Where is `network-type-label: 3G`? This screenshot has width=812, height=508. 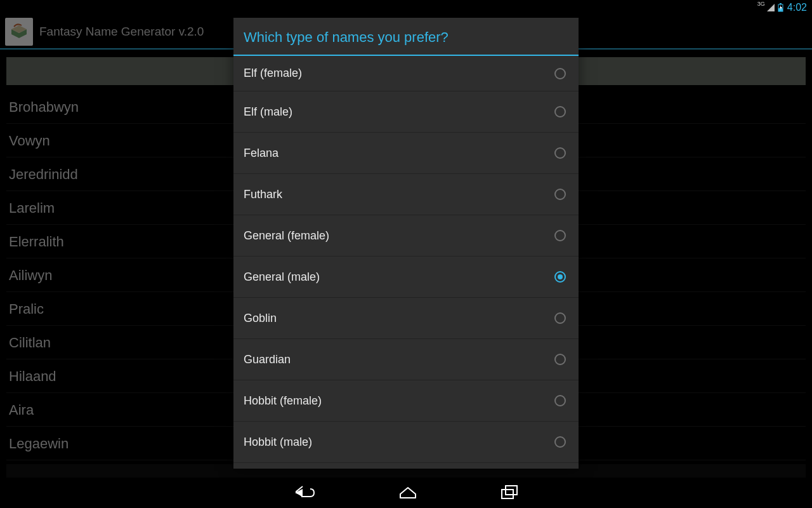
network-type-label: 3G is located at coordinates (761, 4).